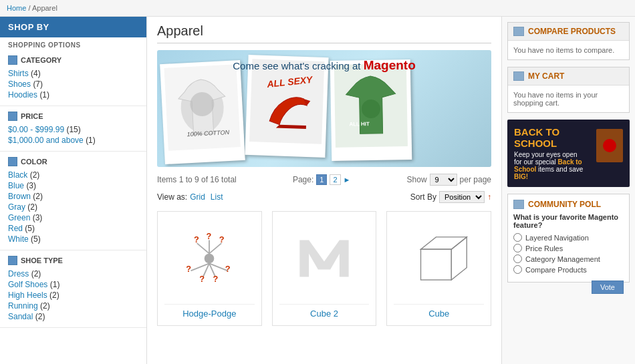 This screenshot has width=635, height=364. What do you see at coordinates (23, 95) in the screenshot?
I see `category-hoodies-link: Hoodies` at bounding box center [23, 95].